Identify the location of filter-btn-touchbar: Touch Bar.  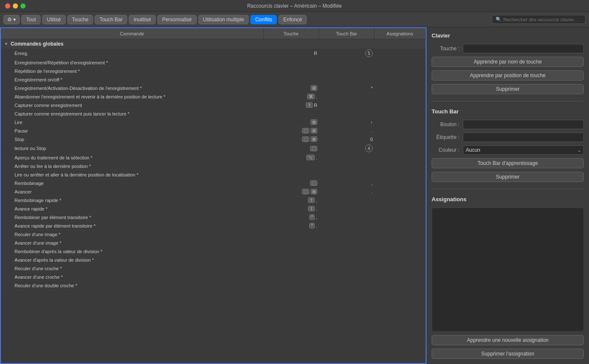
(111, 20).